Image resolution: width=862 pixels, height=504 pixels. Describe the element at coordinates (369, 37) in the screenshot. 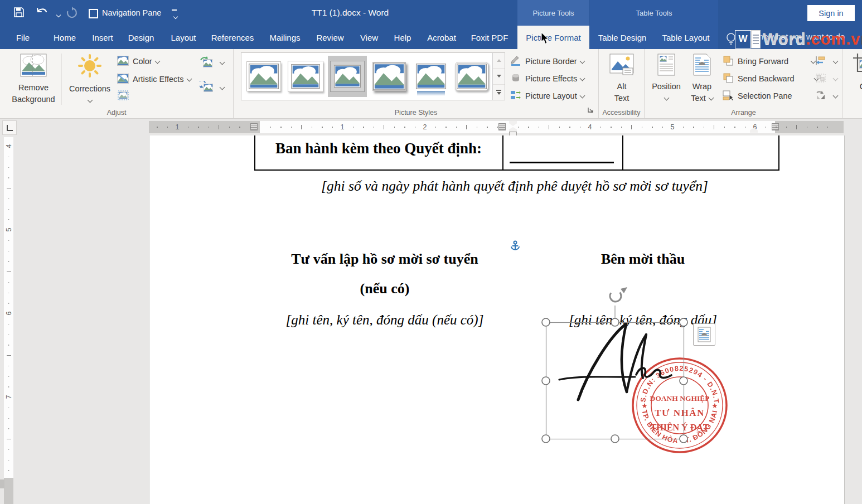

I see `tab-view: View` at that location.